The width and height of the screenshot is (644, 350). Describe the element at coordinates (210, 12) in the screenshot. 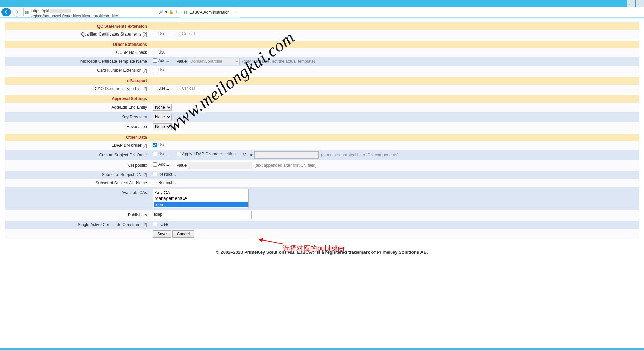

I see `browser-tab: ▮▮ EJBCA Administration ✕` at that location.